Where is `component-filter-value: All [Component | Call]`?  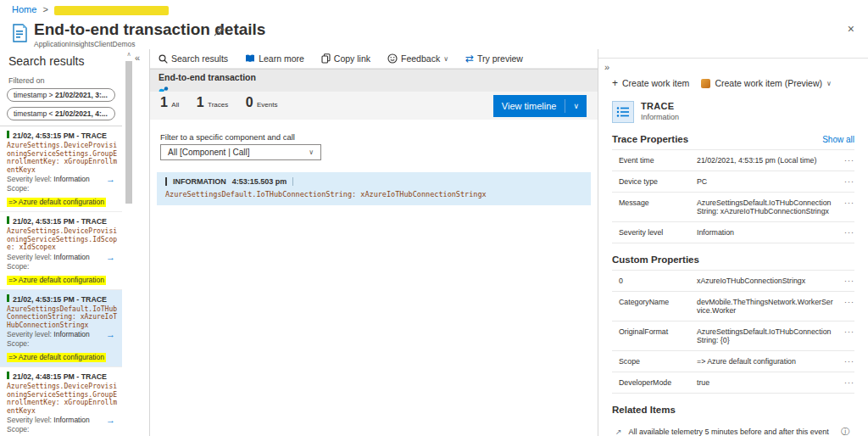
component-filter-value: All [Component | Call] is located at coordinates (209, 153).